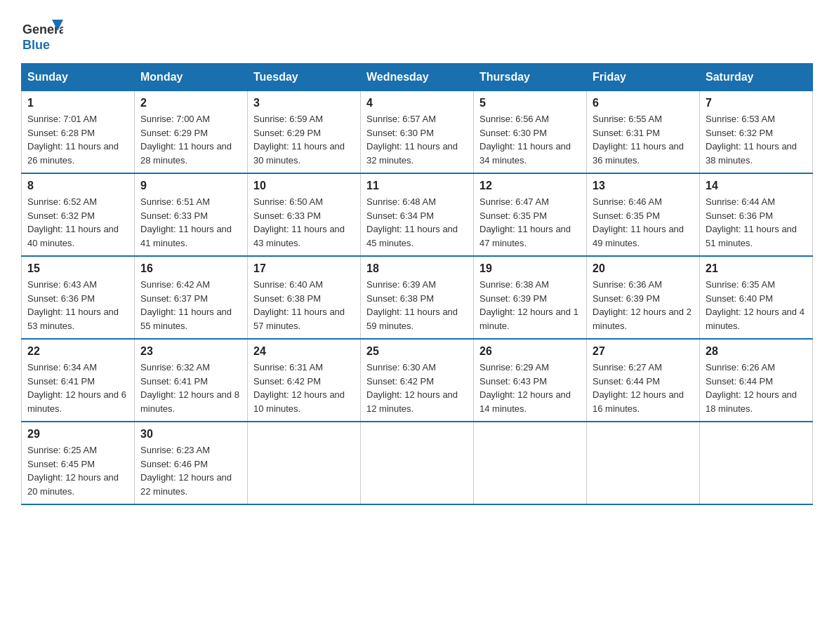  What do you see at coordinates (37, 45) in the screenshot?
I see `svg-text: Blue` at bounding box center [37, 45].